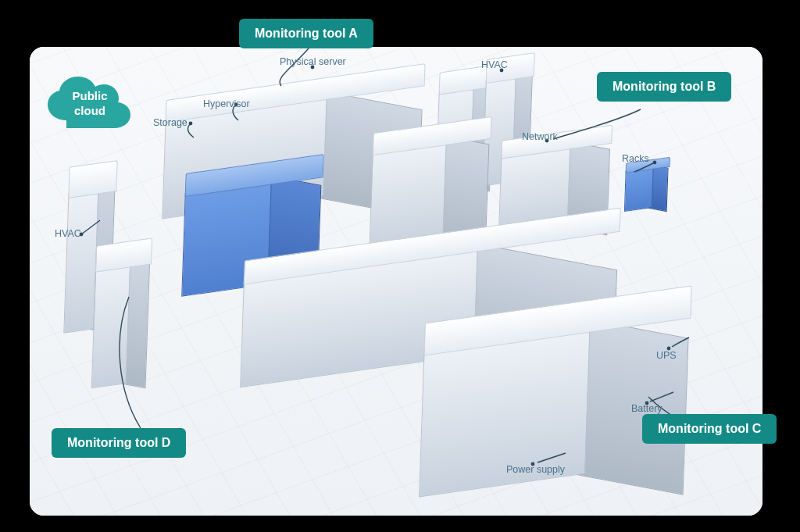 The height and width of the screenshot is (532, 800). I want to click on label-ups: UPS, so click(666, 355).